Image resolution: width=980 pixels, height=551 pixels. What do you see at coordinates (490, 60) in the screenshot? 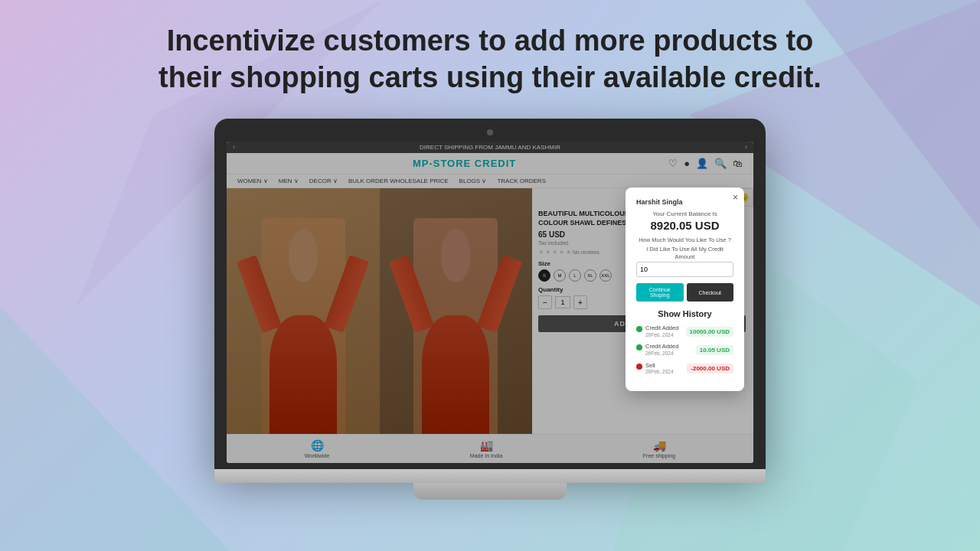
I see `headline-text: Incentivize customers to add more produc…` at bounding box center [490, 60].